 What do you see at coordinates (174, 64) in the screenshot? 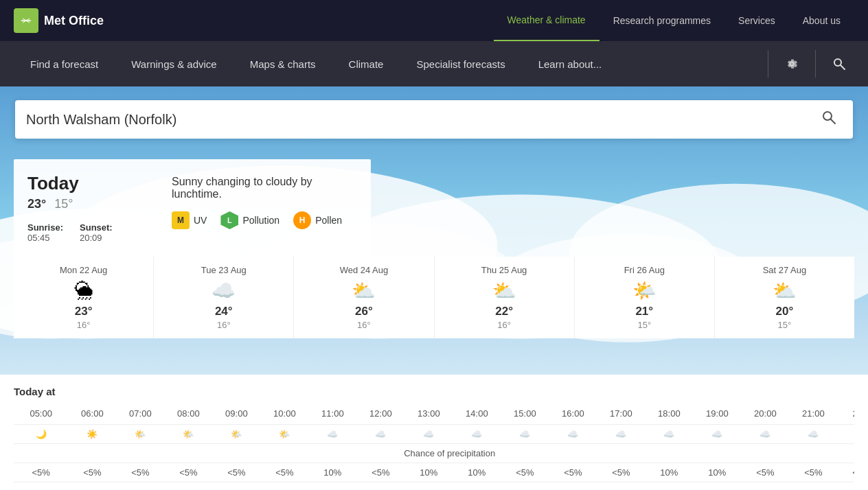
I see `nav-warnings: Warnings & advice` at bounding box center [174, 64].